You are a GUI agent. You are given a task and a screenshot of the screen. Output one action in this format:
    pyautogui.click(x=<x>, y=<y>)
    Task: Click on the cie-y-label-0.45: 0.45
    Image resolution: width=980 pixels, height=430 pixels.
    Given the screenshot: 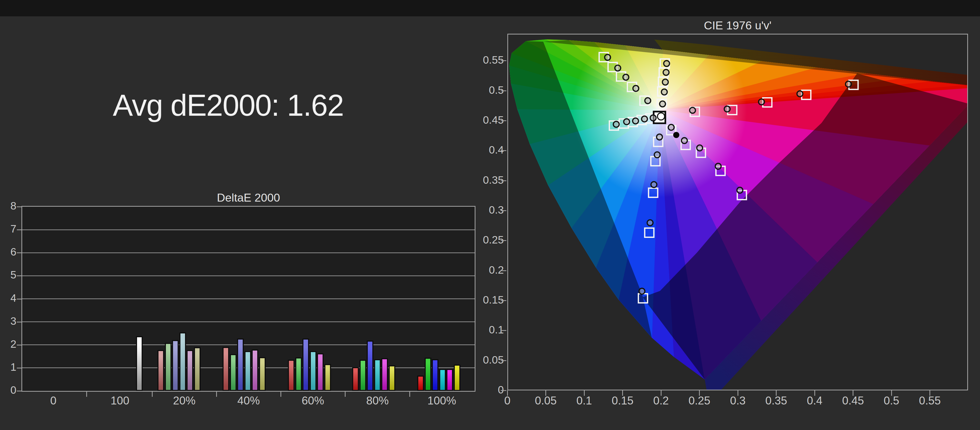 What is the action you would take?
    pyautogui.click(x=482, y=120)
    